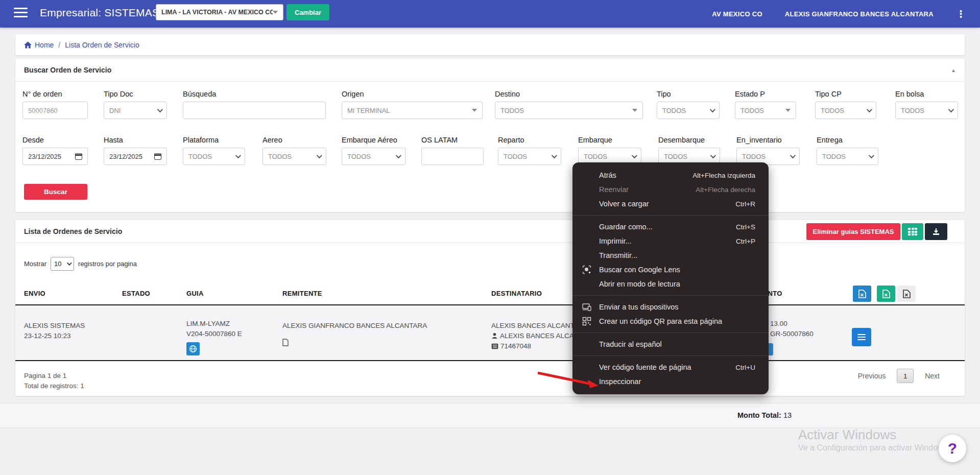  Describe the element at coordinates (135, 156) in the screenshot. I see `hasta-date-input: 23/12/2025` at that location.